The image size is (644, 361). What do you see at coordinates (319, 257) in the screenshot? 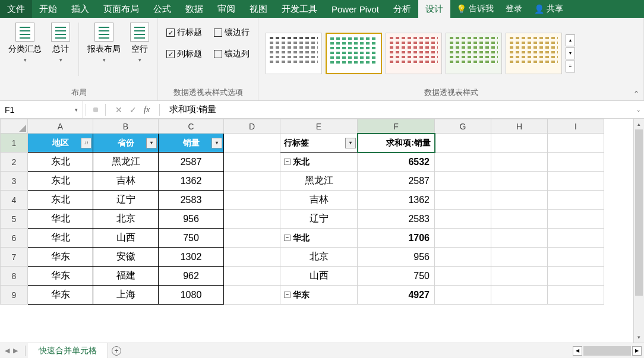
I see `pivot-item: 北京` at bounding box center [319, 257].